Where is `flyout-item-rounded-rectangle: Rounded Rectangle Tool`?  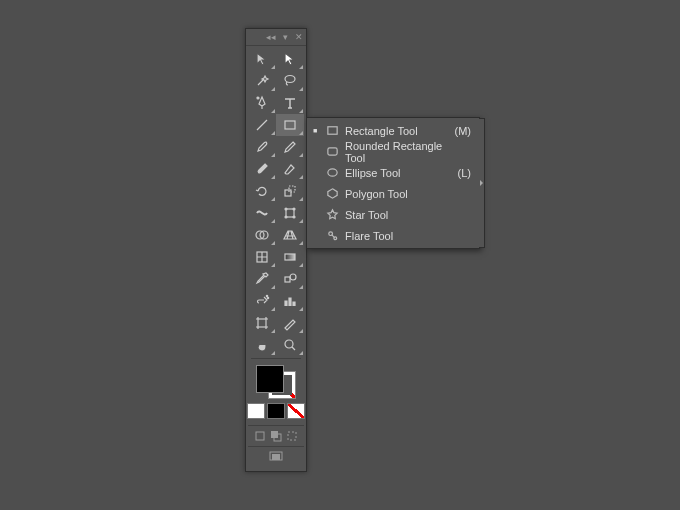 flyout-item-rounded-rectangle: Rounded Rectangle Tool is located at coordinates (393, 152).